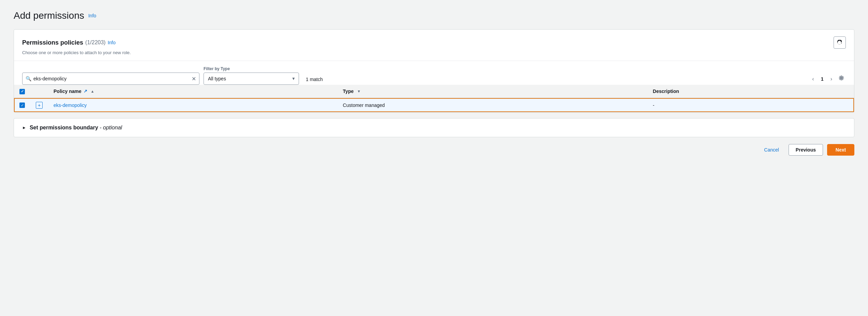  I want to click on policy-table: ✓ Policy name ↗ ▲, so click(434, 99).